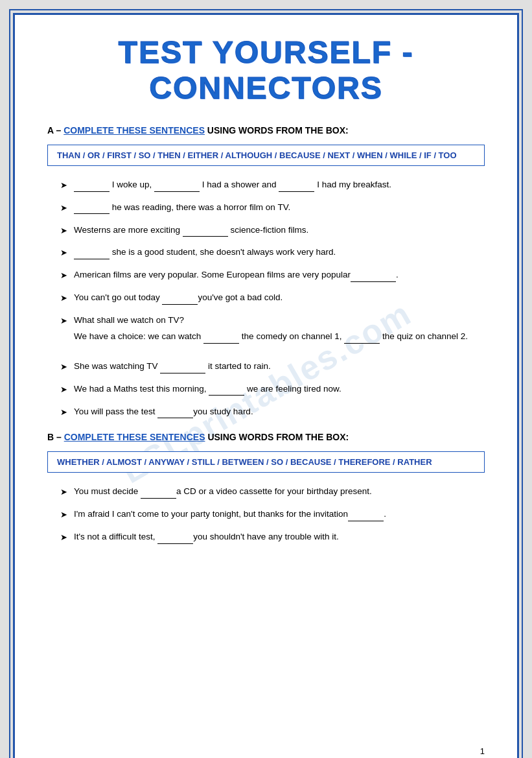  Describe the element at coordinates (482, 751) in the screenshot. I see `page-number: 1` at that location.